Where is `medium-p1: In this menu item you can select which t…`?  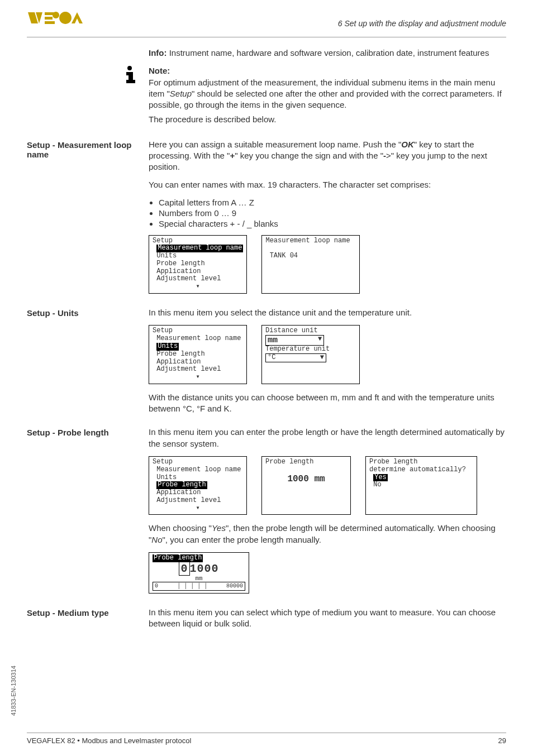
medium-p1: In this menu item you can select which t… is located at coordinates (327, 619).